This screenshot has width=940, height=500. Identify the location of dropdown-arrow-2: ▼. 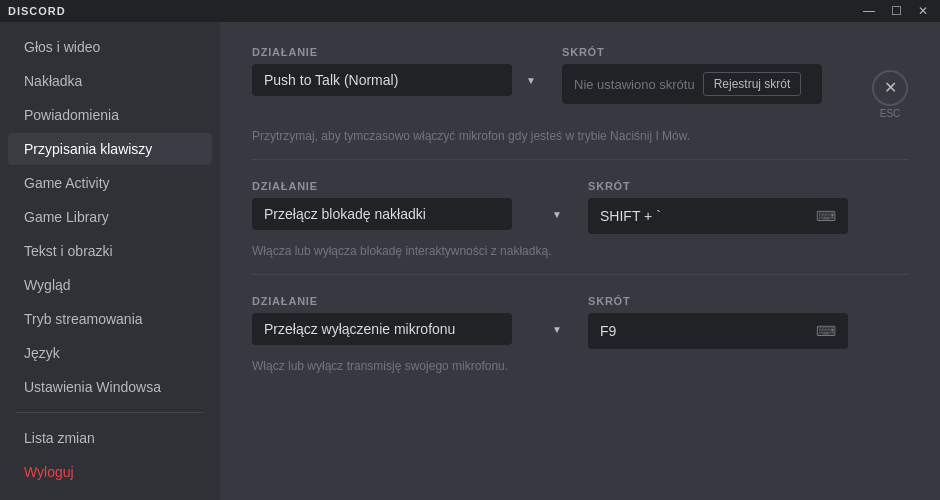
(557, 214).